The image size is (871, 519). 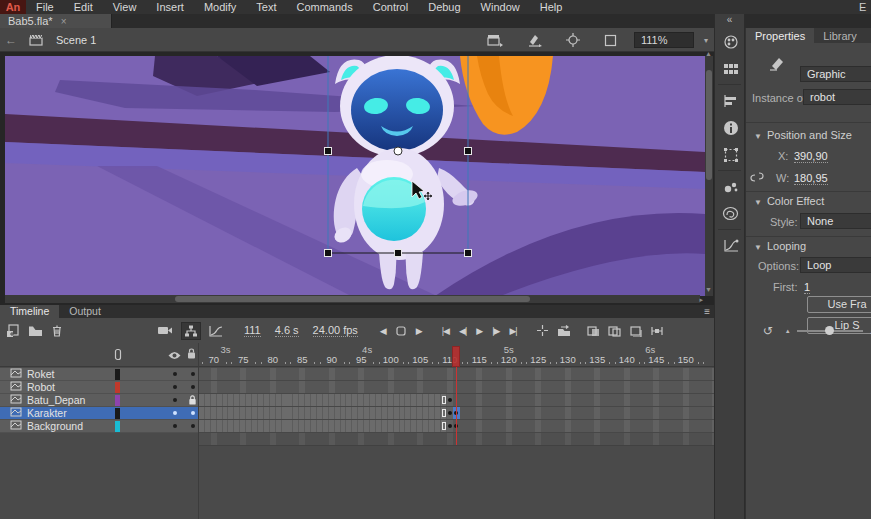 What do you see at coordinates (708, 290) in the screenshot?
I see `scroll-down-icon: ▼` at bounding box center [708, 290].